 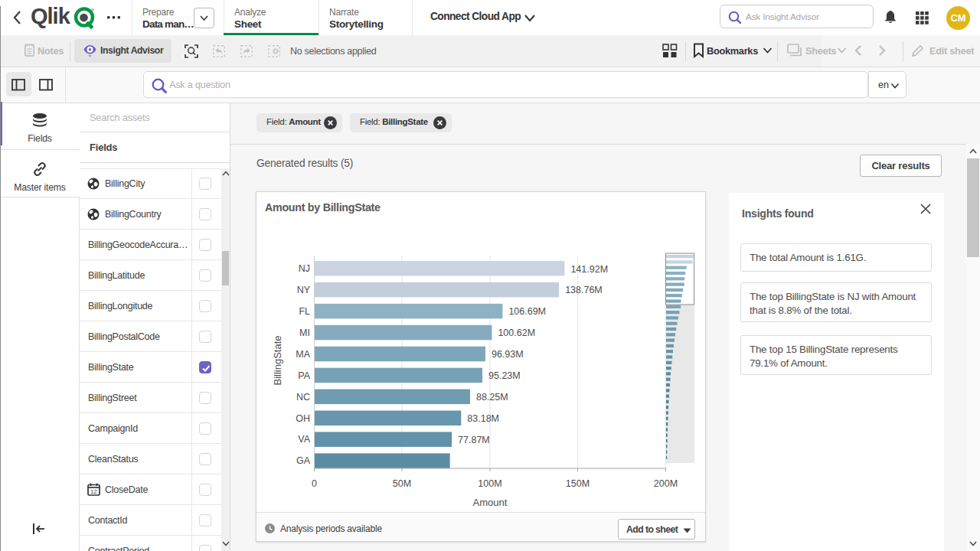 What do you see at coordinates (305, 311) in the screenshot?
I see `svg-text: FL` at bounding box center [305, 311].